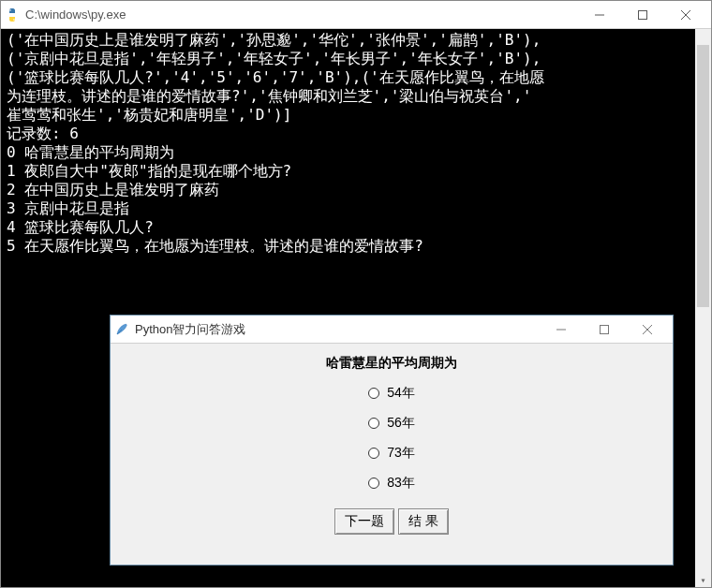  What do you see at coordinates (122, 330) in the screenshot?
I see `tk-feather-icon` at bounding box center [122, 330].